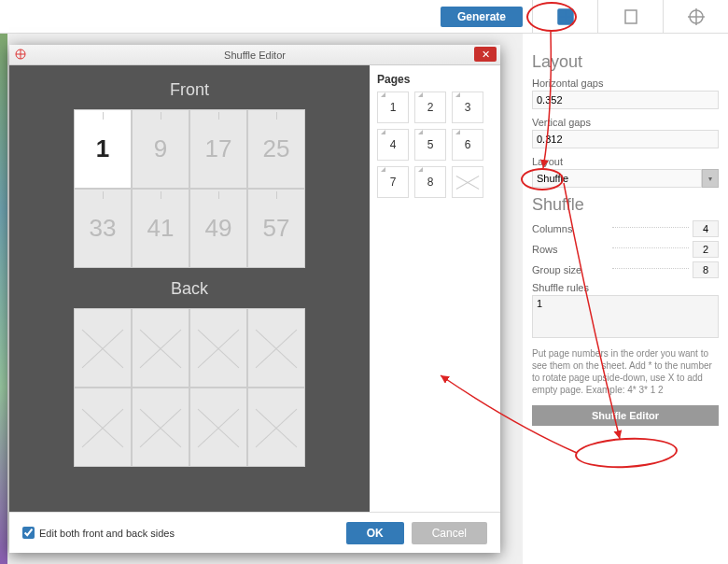 This screenshot has width=728, height=564. What do you see at coordinates (393, 182) in the screenshot?
I see `page-thumb: 7` at bounding box center [393, 182].